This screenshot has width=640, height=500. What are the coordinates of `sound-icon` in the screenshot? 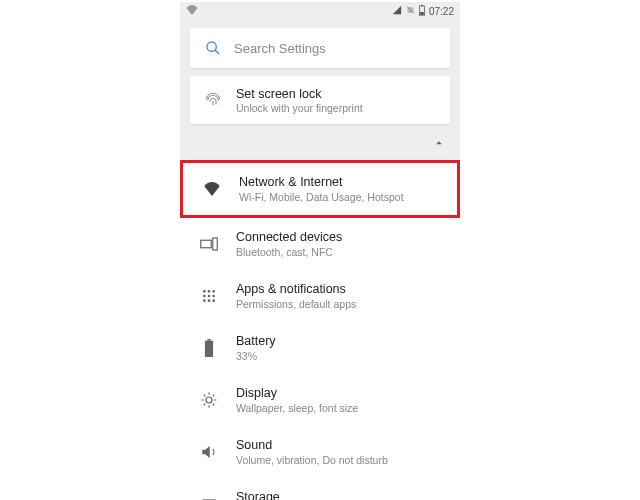 It's located at (209, 452).